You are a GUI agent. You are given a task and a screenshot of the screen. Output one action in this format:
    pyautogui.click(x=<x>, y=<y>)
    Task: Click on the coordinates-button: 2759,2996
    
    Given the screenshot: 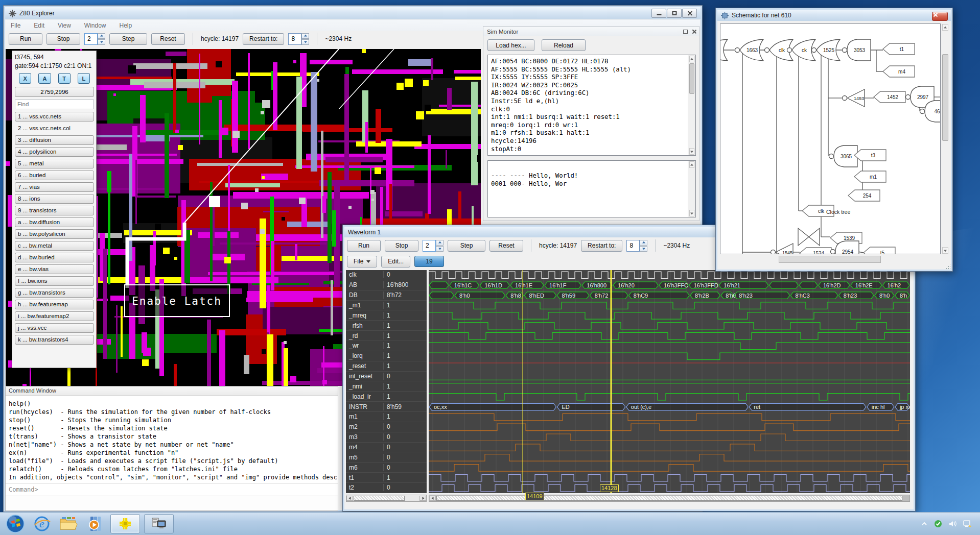 What is the action you would take?
    pyautogui.click(x=54, y=92)
    